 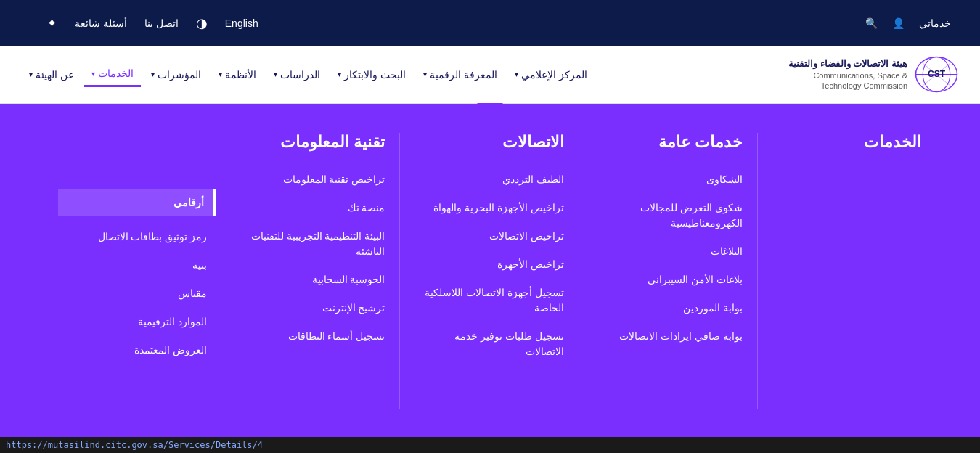 What do you see at coordinates (144, 23) in the screenshot?
I see `top-bar-right: English ◑ اتصل بنا أسئلة شائعة ✦` at bounding box center [144, 23].